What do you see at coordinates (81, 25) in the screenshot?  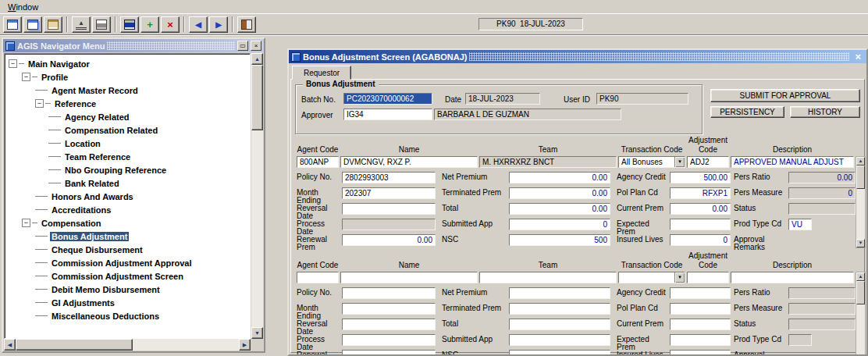 I see `eject-button: ▲` at bounding box center [81, 25].